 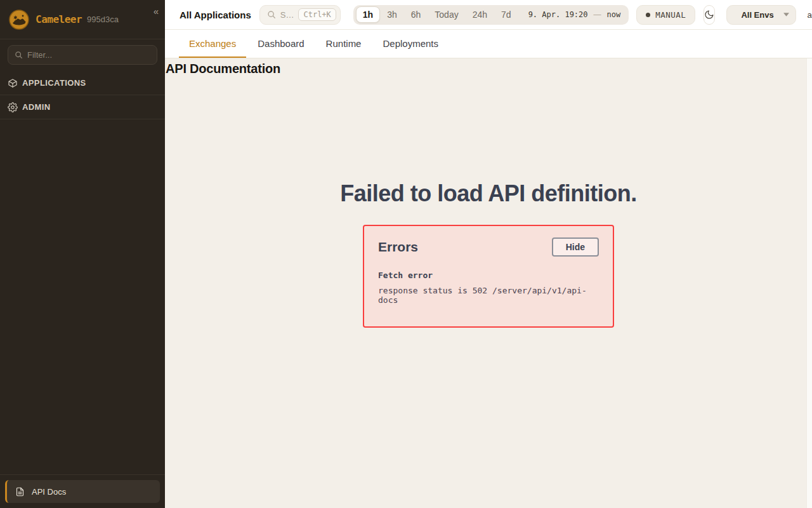 I want to click on time-range-6h: 6h, so click(x=416, y=15).